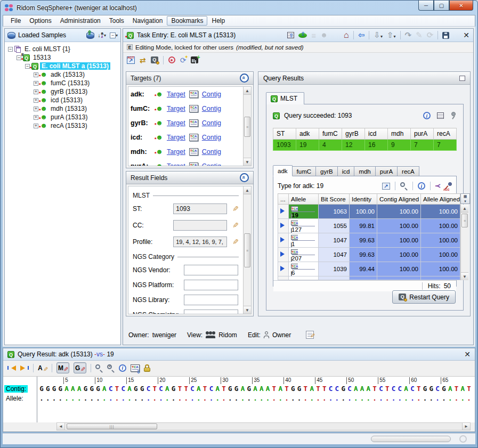  Describe the element at coordinates (453, 116) in the screenshot. I see `pin-icon` at that location.